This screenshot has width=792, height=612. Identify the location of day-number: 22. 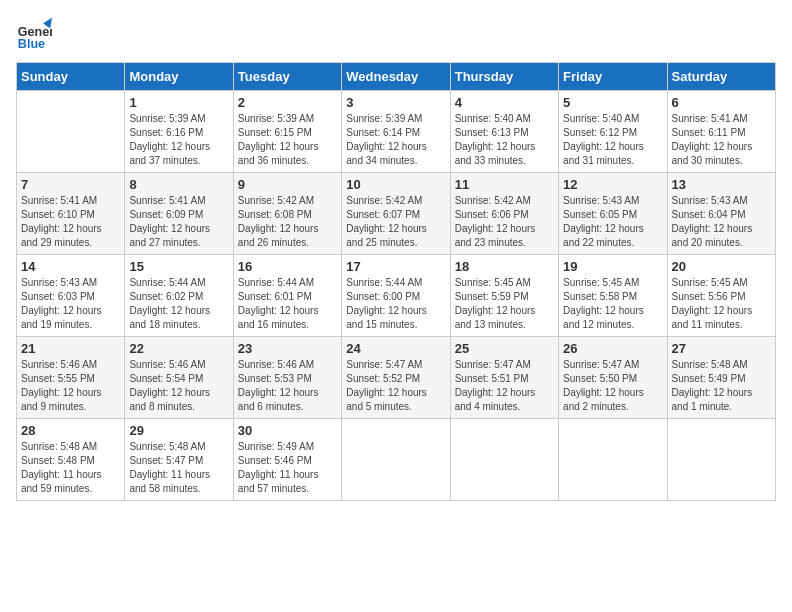
(178, 348).